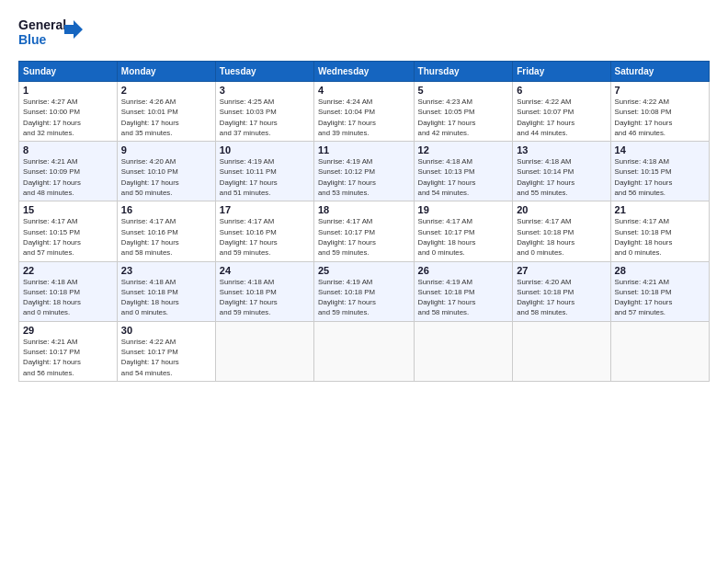 The image size is (728, 563). Describe the element at coordinates (463, 232) in the screenshot. I see `calendar-cell: 19Sunrise: 4:17 AMSunset: 10:17 PMDaylig…` at that location.